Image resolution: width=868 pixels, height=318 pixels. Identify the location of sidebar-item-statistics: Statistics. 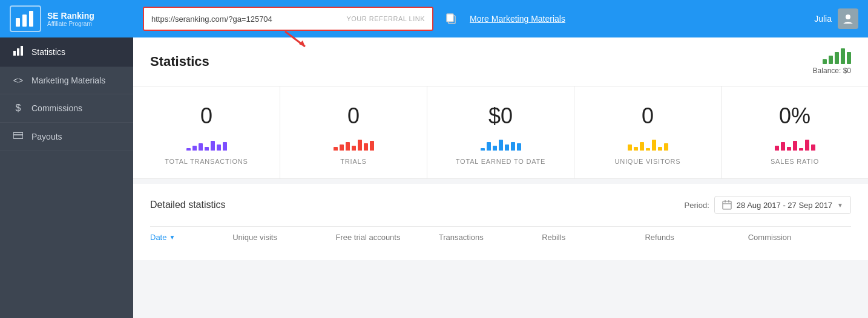
(67, 52).